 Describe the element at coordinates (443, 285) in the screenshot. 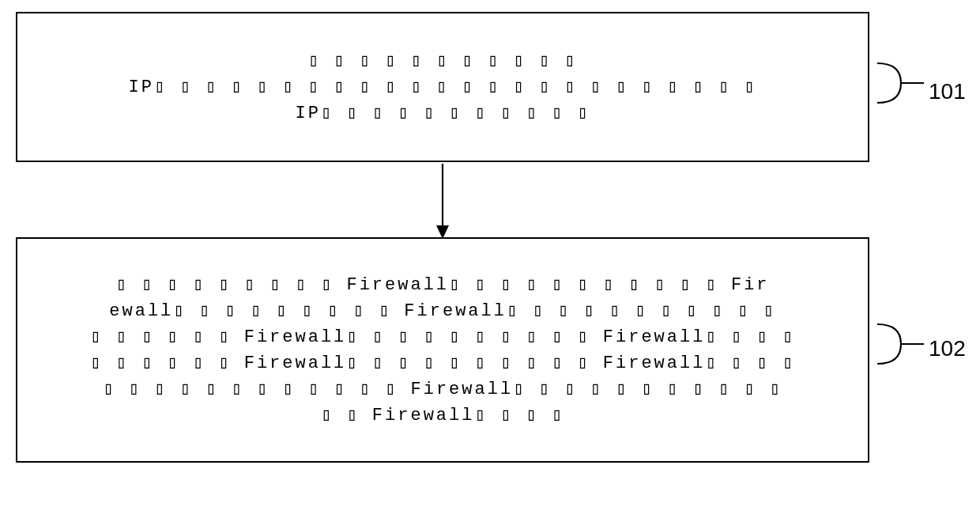

I see `step-102-line-1: ▯ ▯ ▯ ▯ ▯ ▯ ▯ ▯ ▯ Firewall▯ ▯ ▯ ▯ ▯ ▯ ▯ …` at that location.